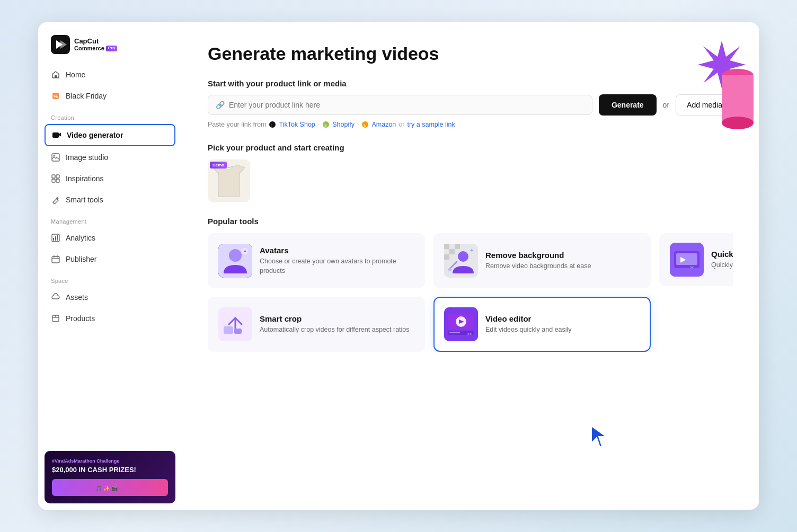 The height and width of the screenshot is (532, 797). What do you see at coordinates (111, 49) in the screenshot?
I see `pro-badge: Pro` at bounding box center [111, 49].